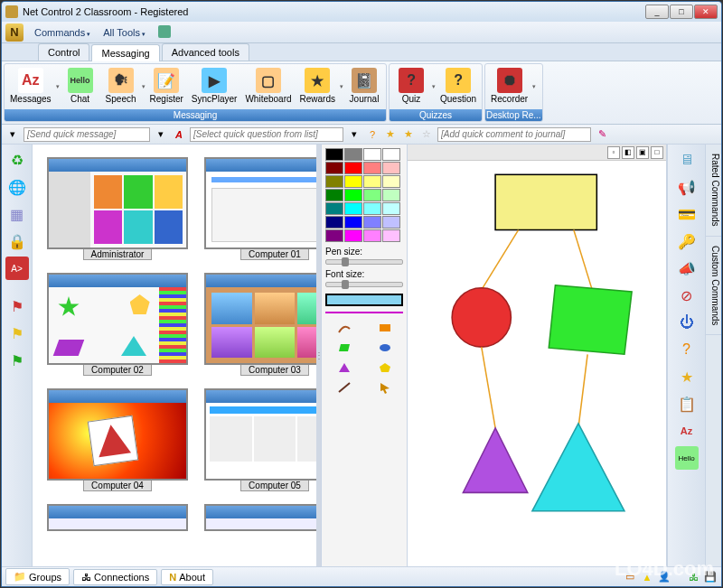 The image size is (723, 588). What do you see at coordinates (714, 191) in the screenshot?
I see `vtab-rated: Rated Commands` at bounding box center [714, 191].